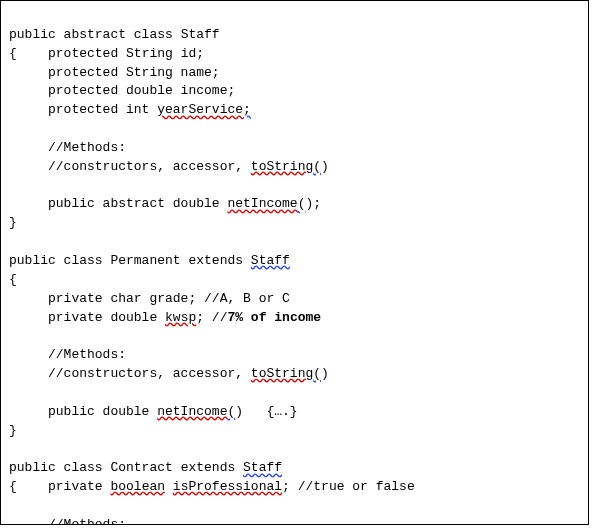 Image resolution: width=593 pixels, height=529 pixels. Describe the element at coordinates (282, 166) in the screenshot. I see `staff-tostring: toString` at that location.